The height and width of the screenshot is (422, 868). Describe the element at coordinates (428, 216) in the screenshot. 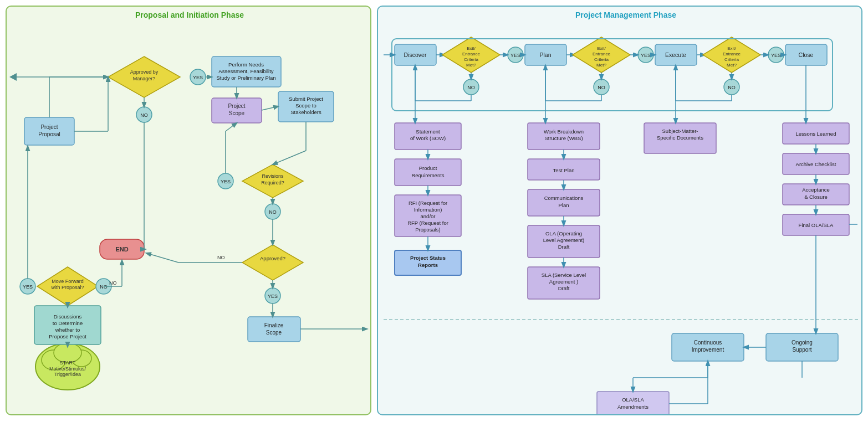

I see `svg-text: and/or` at that location.